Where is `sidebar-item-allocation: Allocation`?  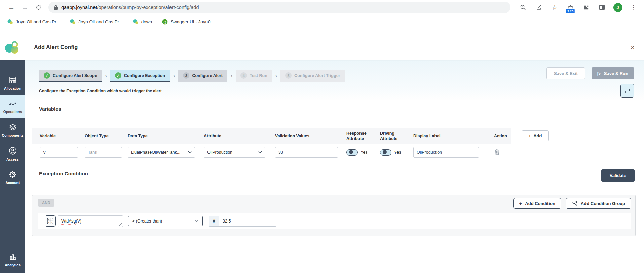 sidebar-item-allocation: Allocation is located at coordinates (13, 83).